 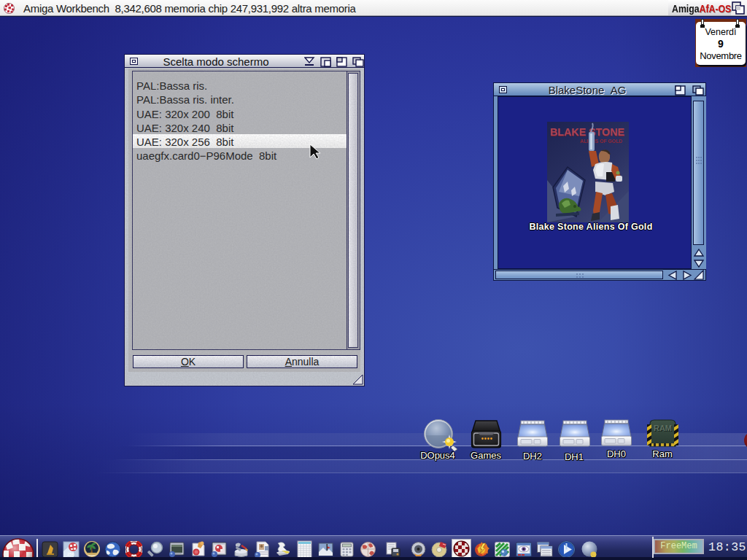 What do you see at coordinates (662, 428) in the screenshot?
I see `svg-text: RAM` at bounding box center [662, 428].